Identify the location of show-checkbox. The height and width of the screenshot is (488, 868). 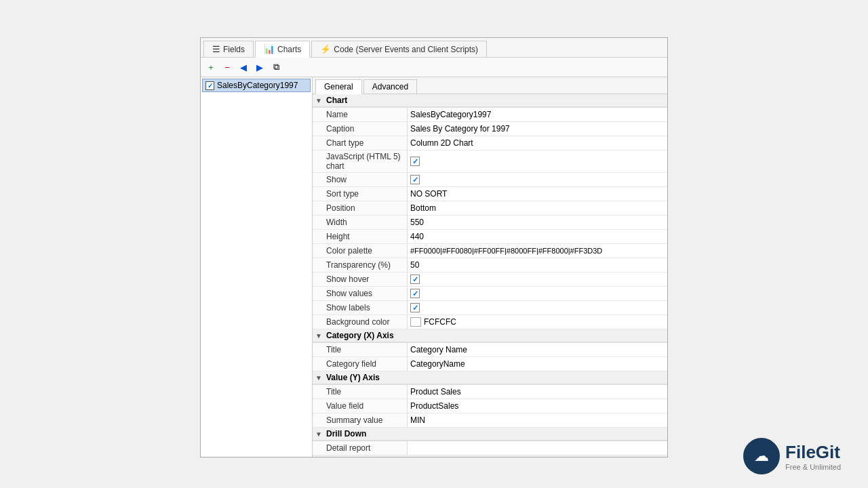
(415, 180).